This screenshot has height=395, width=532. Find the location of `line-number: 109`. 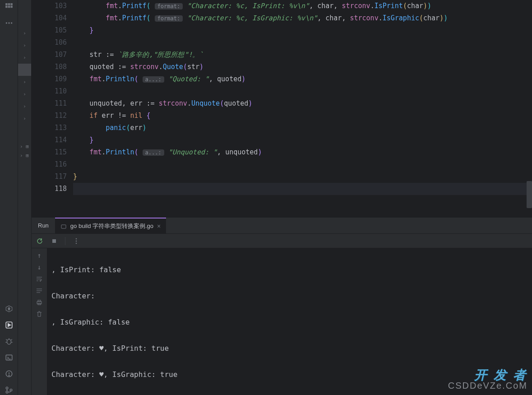

line-number: 109 is located at coordinates (49, 79).